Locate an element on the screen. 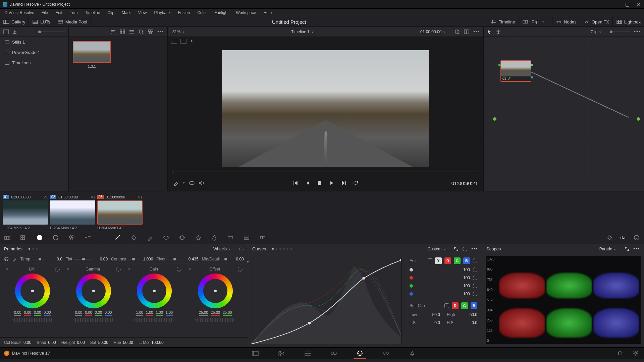  menu-item: Help is located at coordinates (268, 13).